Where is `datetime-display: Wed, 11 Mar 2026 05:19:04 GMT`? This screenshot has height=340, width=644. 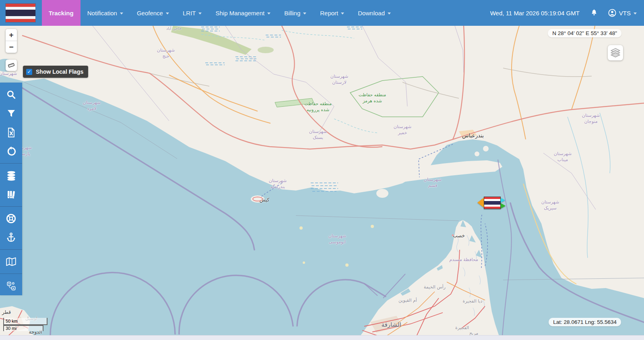
datetime-display: Wed, 11 Mar 2026 05:19:04 GMT is located at coordinates (535, 13).